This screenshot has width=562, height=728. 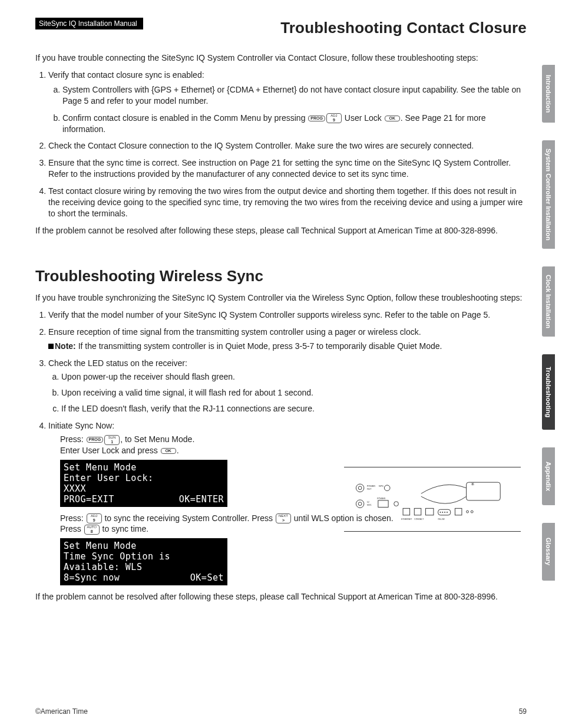 What do you see at coordinates (281, 597) in the screenshot?
I see `section2-outro: If the problem cannot be resolved after …` at bounding box center [281, 597].